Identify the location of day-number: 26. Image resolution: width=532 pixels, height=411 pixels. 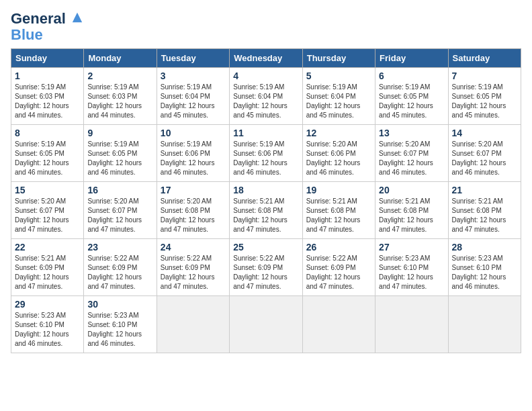
(339, 247).